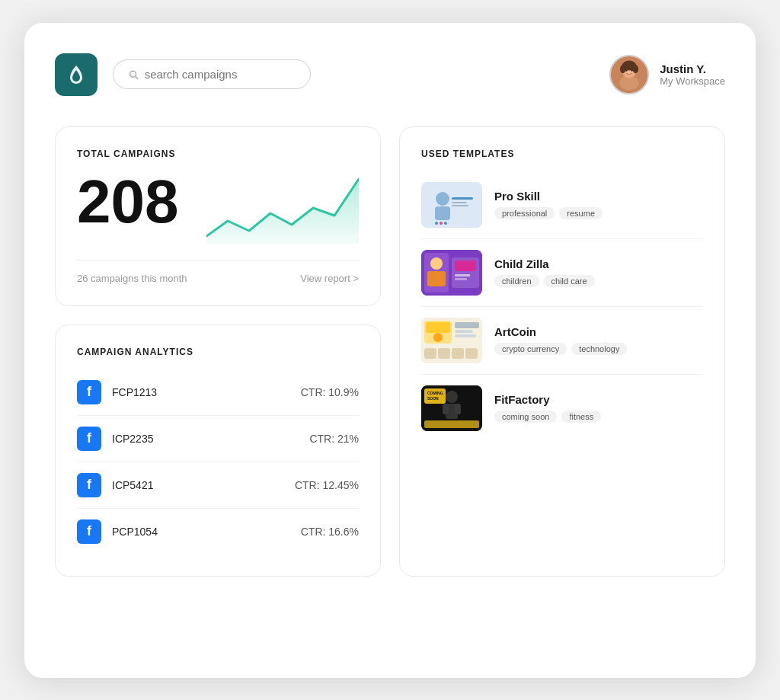  I want to click on tag-coming-soon: coming soon, so click(526, 417).